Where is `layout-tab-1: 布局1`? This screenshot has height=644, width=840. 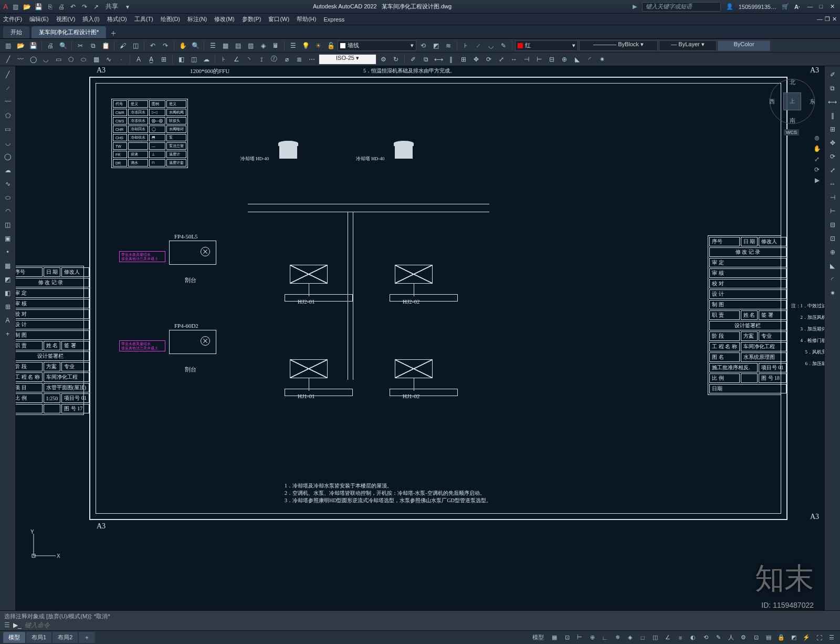 layout-tab-1: 布局1 is located at coordinates (39, 638).